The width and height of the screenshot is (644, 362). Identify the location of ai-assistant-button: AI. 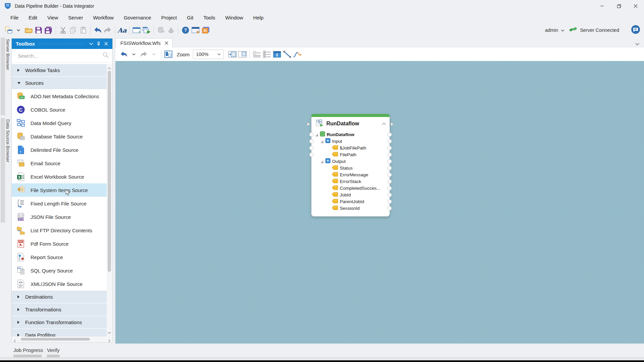
(206, 30).